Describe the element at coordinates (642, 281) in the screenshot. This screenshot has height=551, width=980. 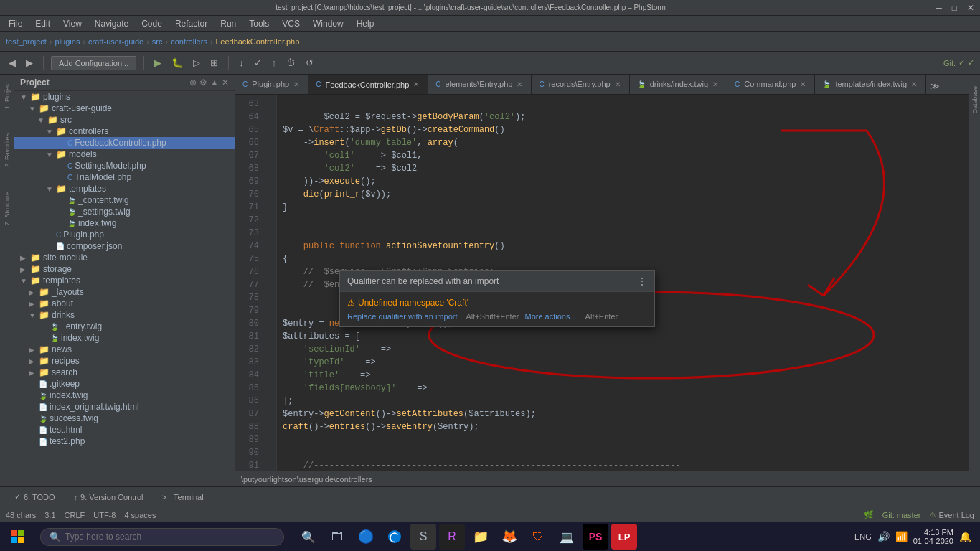
I see `popup-menu-icon: ⋮` at that location.